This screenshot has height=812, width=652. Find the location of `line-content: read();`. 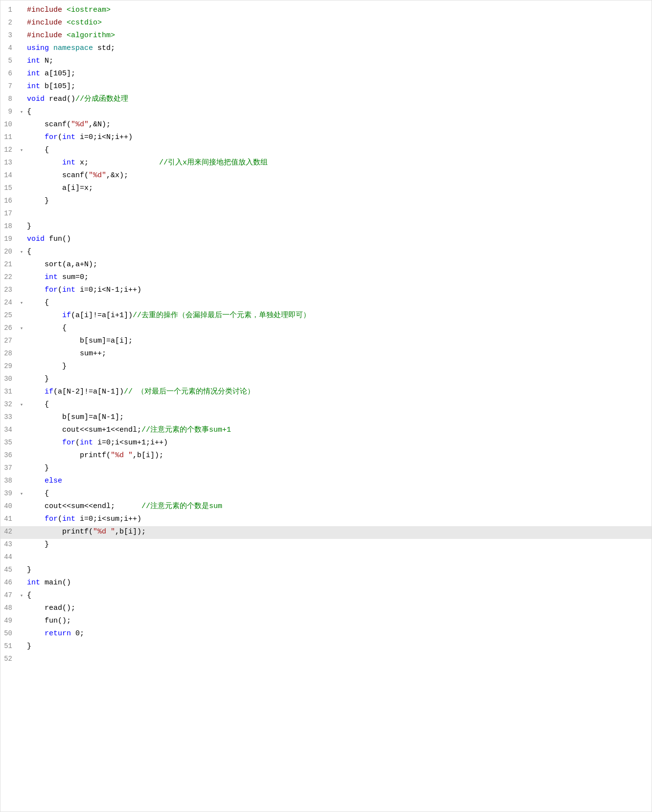

line-content: read(); is located at coordinates (338, 608).